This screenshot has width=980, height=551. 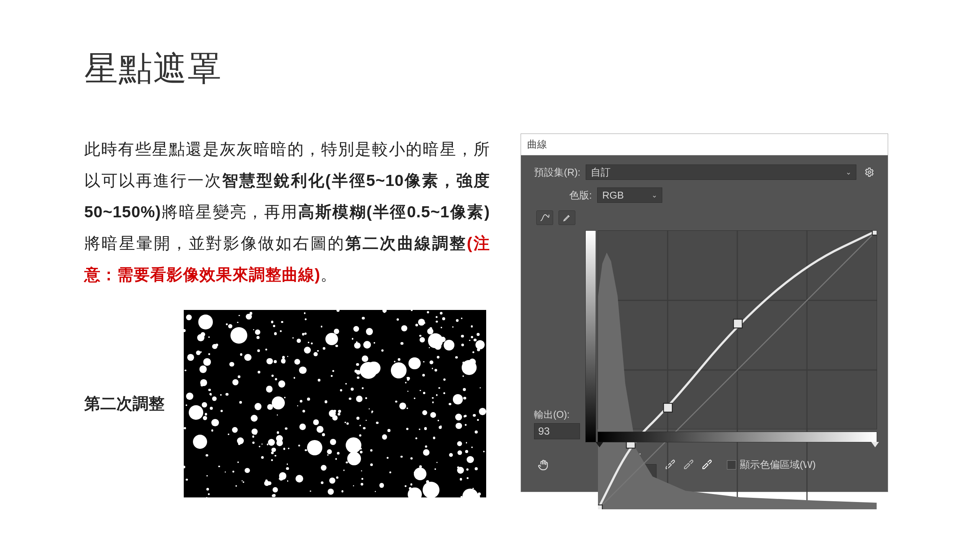 What do you see at coordinates (599, 445) in the screenshot?
I see `black-point-slider` at bounding box center [599, 445].